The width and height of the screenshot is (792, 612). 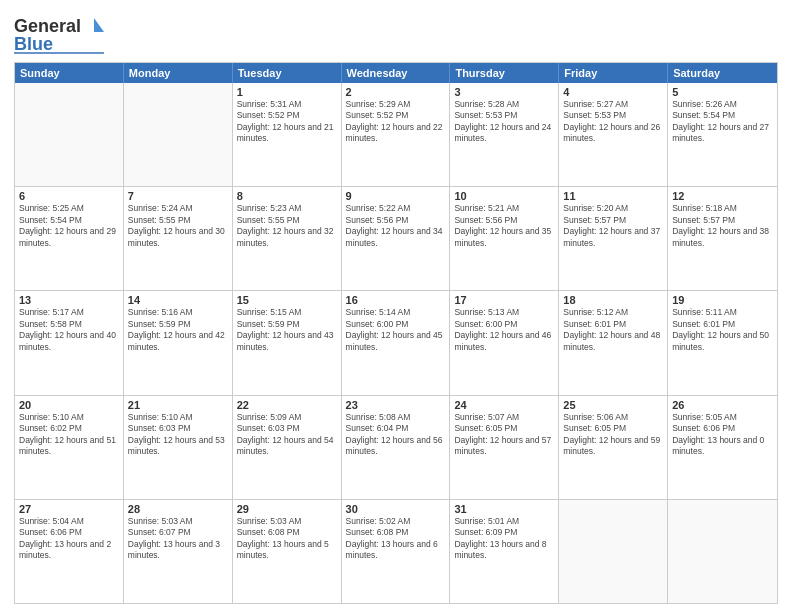 I want to click on day-info: Sunrise: 5:03 AM Sunset: 6:07 PM Dayligh…, so click(x=178, y=539).